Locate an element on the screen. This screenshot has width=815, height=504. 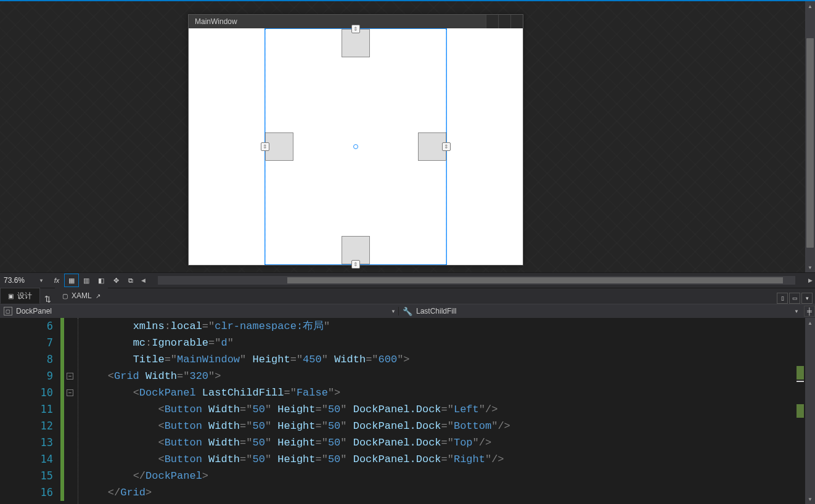
line-number: 15 is located at coordinates (27, 476).